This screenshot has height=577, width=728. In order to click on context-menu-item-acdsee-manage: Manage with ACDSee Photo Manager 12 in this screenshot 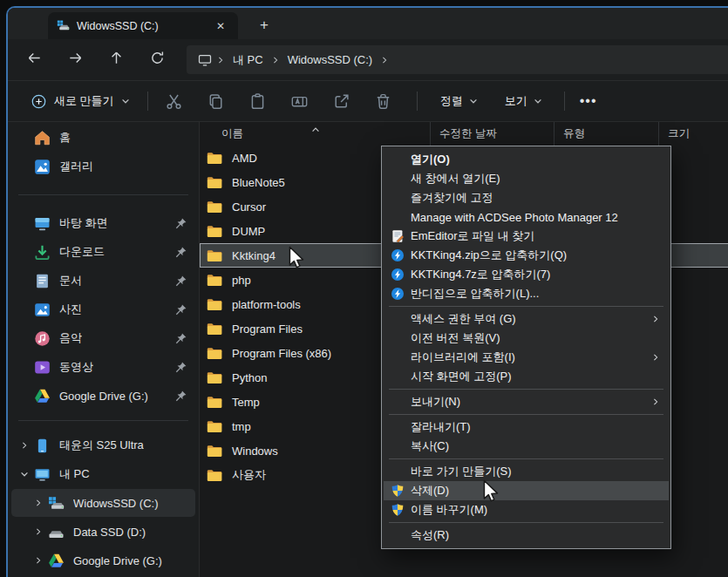, I will do `click(527, 217)`.